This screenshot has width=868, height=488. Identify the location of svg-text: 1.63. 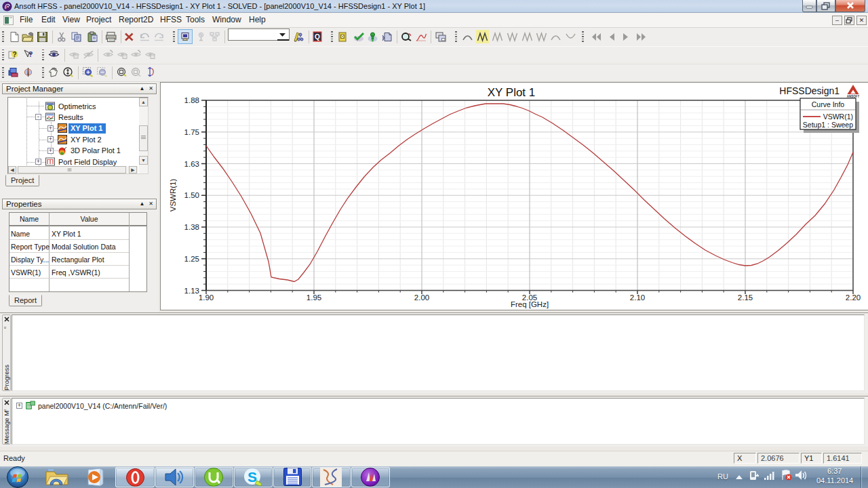
(192, 164).